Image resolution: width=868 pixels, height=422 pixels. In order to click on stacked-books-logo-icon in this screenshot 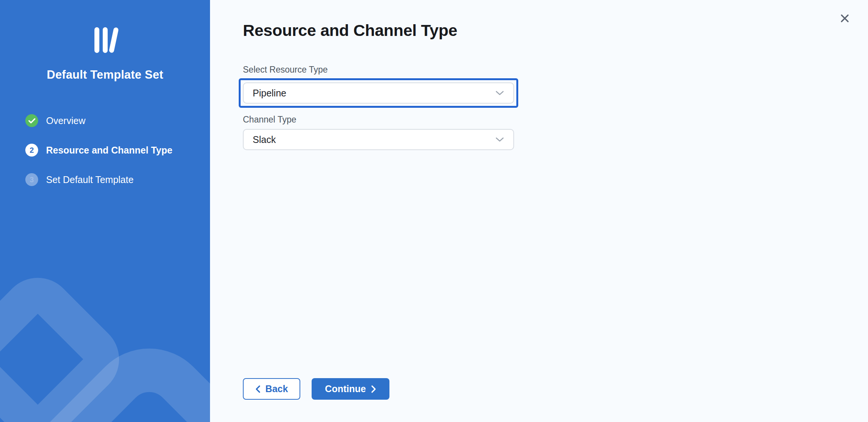, I will do `click(105, 40)`.